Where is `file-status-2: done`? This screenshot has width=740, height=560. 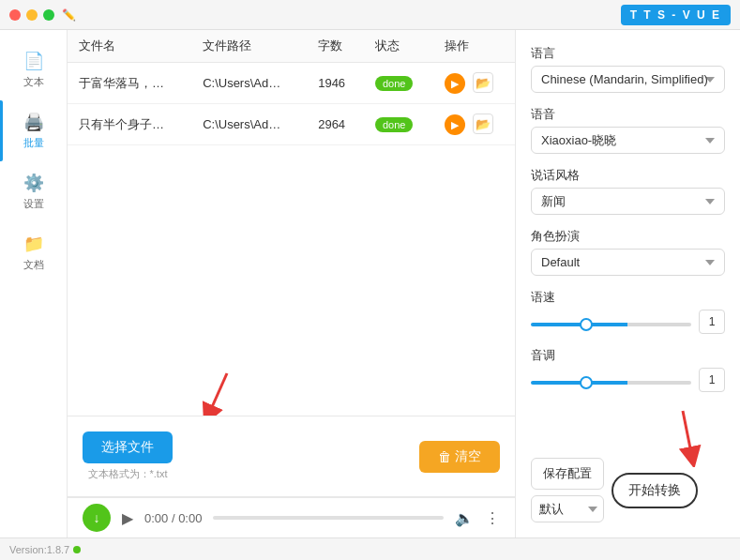 file-status-2: done is located at coordinates (399, 125).